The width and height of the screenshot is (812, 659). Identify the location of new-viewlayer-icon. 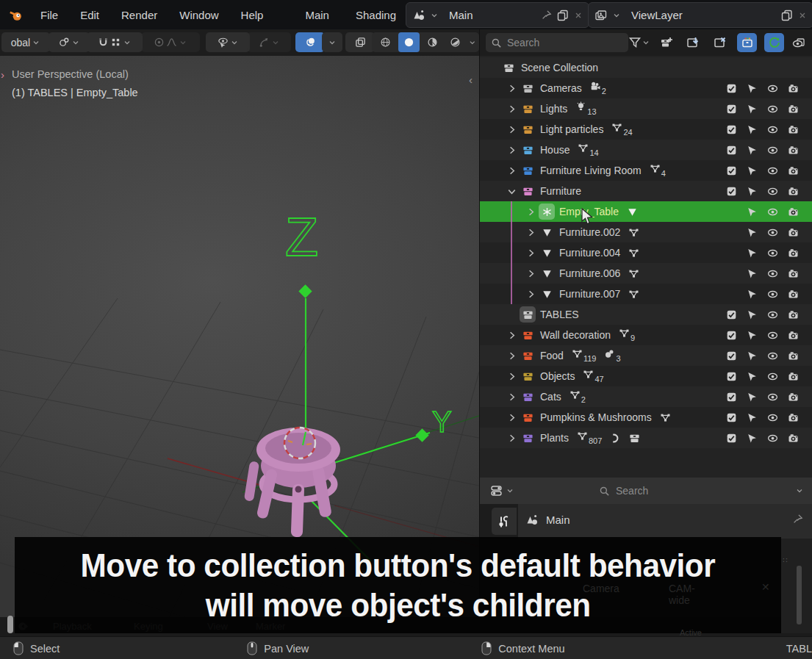
(787, 15).